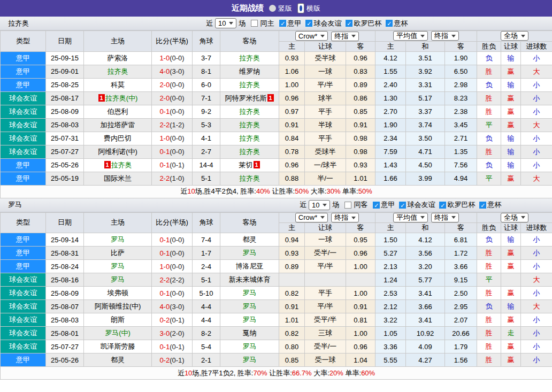  Describe the element at coordinates (118, 266) in the screenshot. I see `home-team: 罗马` at that location.